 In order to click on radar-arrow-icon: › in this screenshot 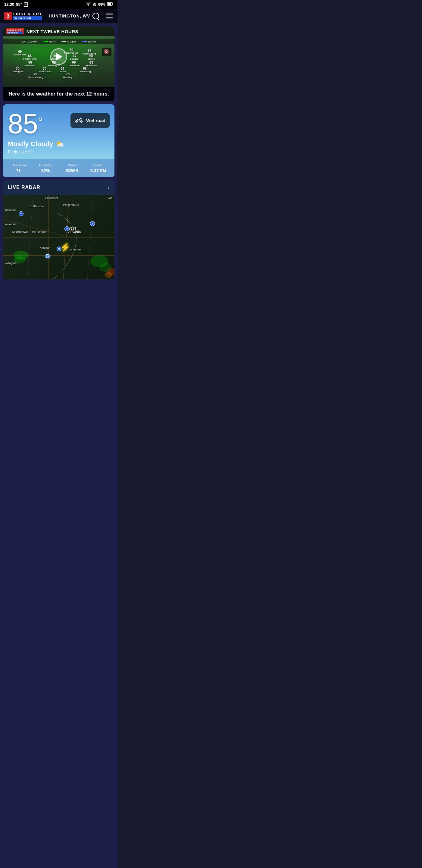, I will do `click(109, 187)`.